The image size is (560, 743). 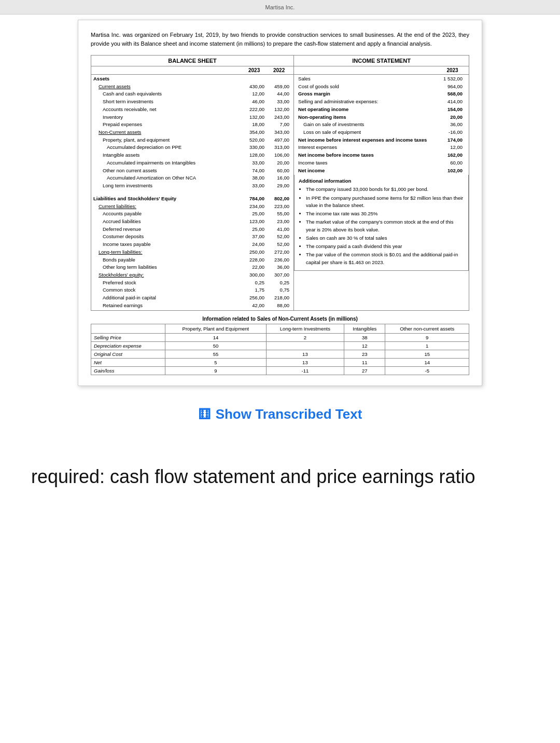 I want to click on bs-label: Common stock, so click(x=167, y=291).